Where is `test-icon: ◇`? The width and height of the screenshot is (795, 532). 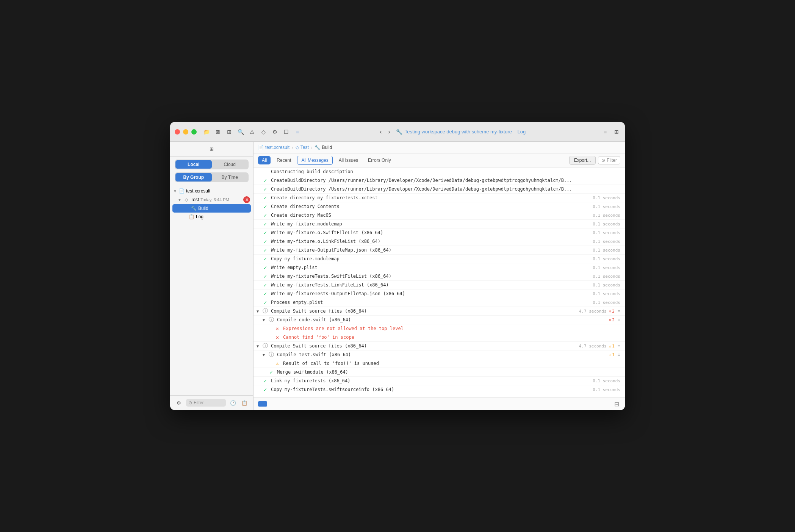 test-icon: ◇ is located at coordinates (186, 200).